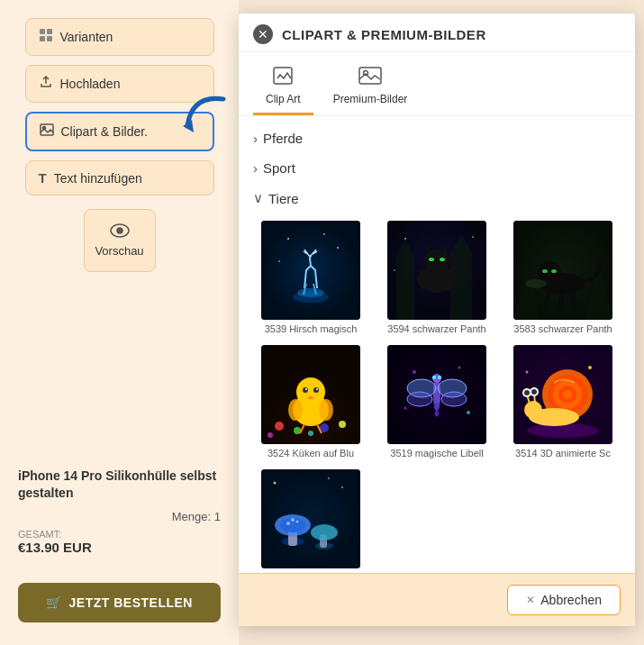 Image resolution: width=644 pixels, height=645 pixels. I want to click on modal-title: CLIPART & PREMIUM-BILDER, so click(384, 34).